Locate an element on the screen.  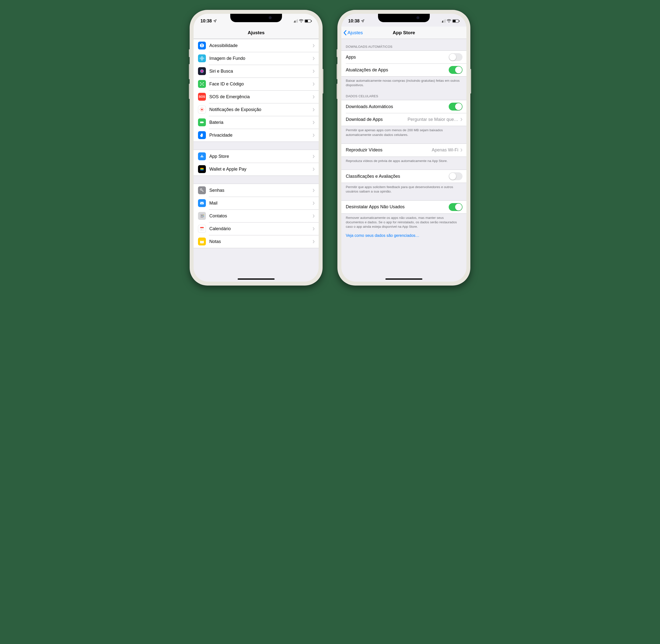
notch is located at coordinates (256, 18).